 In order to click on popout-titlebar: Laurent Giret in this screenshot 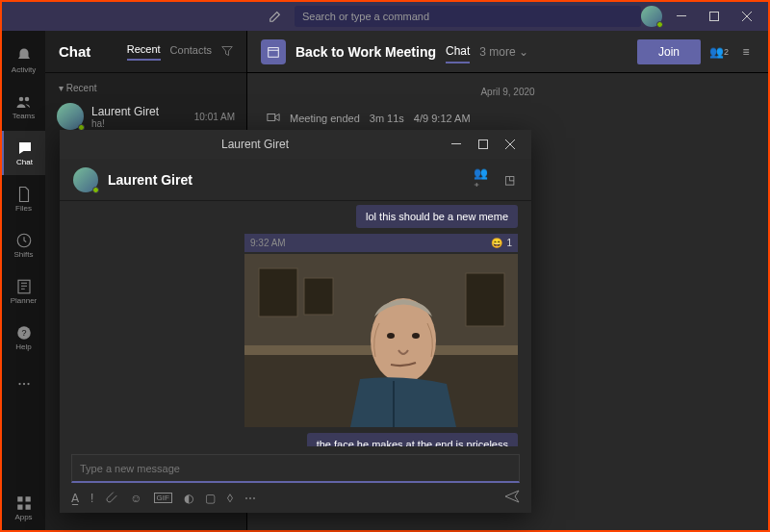, I will do `click(295, 144)`.